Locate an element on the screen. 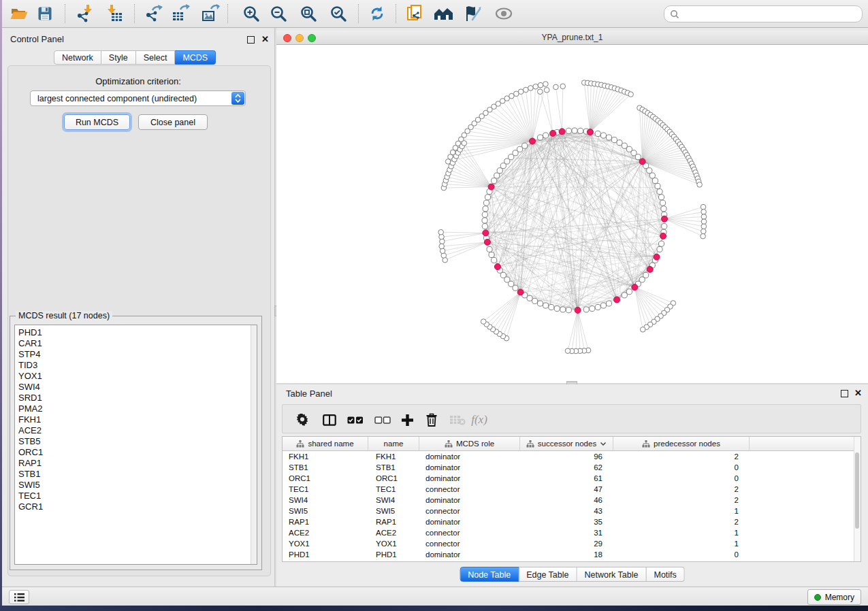 The width and height of the screenshot is (868, 611). columns-icon is located at coordinates (329, 420).